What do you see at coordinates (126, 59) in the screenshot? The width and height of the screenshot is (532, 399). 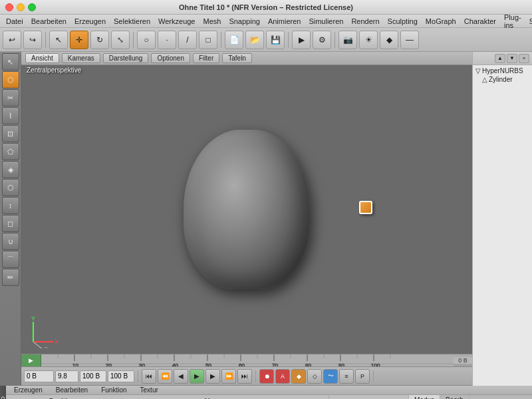 I see `display-tab: Darstellung` at bounding box center [126, 59].